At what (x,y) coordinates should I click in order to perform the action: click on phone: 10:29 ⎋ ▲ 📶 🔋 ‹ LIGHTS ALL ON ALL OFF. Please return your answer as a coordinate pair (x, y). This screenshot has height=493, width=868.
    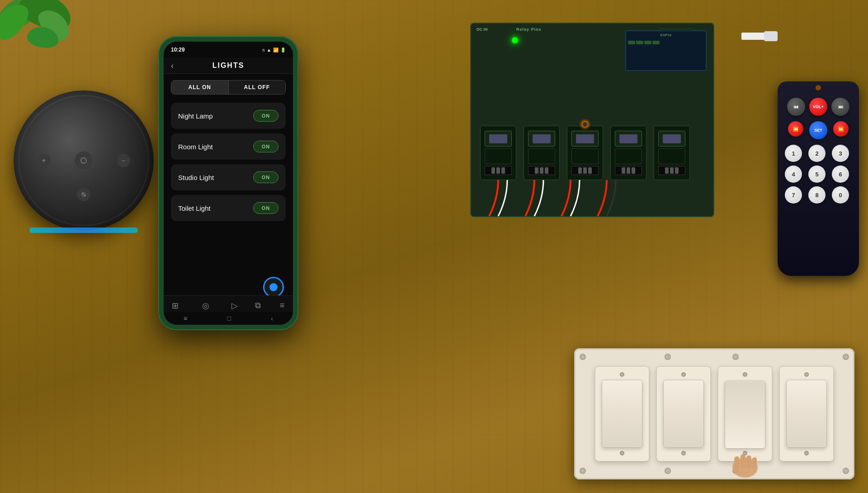
    Looking at the image, I should click on (228, 183).